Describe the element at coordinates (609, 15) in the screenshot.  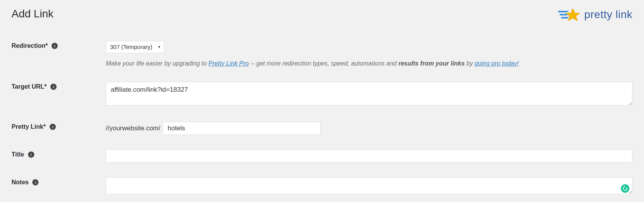
I see `logo-text: pretty link` at that location.